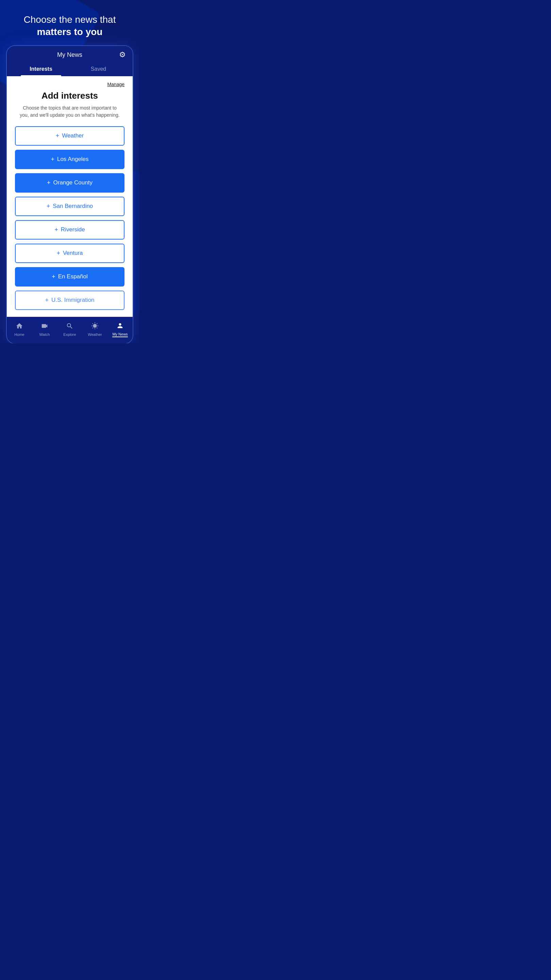 The height and width of the screenshot is (980, 551). What do you see at coordinates (70, 329) in the screenshot?
I see `nav-item-explore: Explore` at bounding box center [70, 329].